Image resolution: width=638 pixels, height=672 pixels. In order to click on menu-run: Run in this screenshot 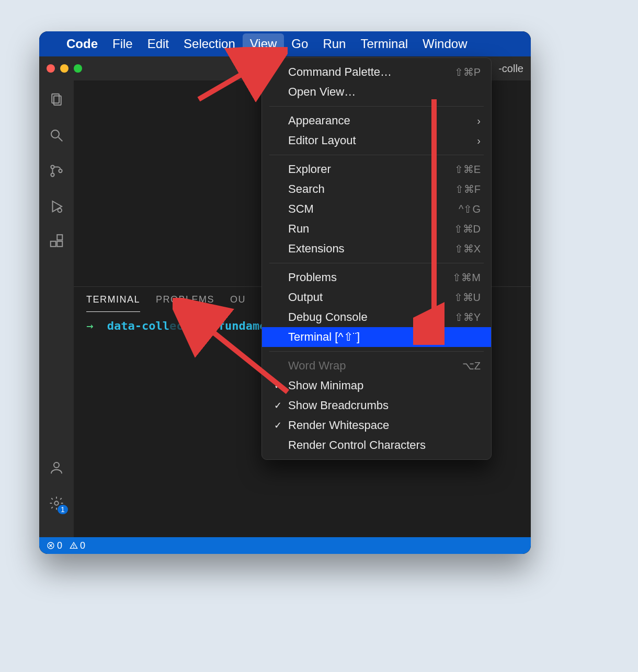, I will do `click(334, 44)`.